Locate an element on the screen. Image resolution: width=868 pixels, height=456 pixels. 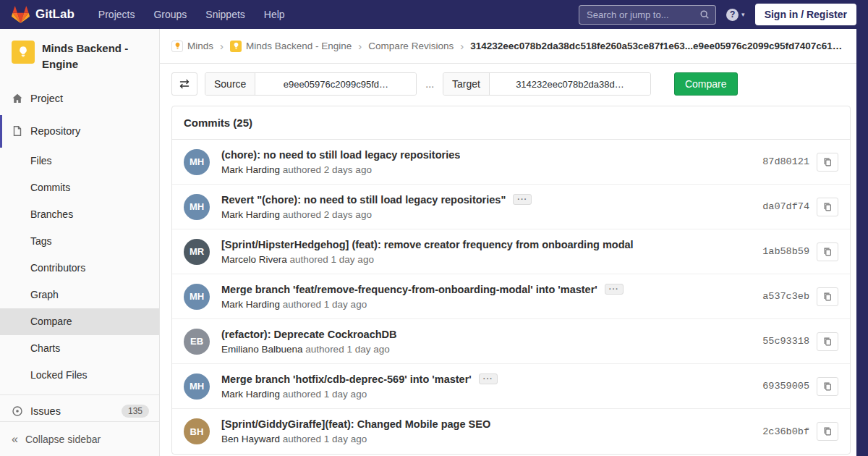
commit-title-link: Merge branch 'feat/remove-frequency-from… is located at coordinates (409, 290).